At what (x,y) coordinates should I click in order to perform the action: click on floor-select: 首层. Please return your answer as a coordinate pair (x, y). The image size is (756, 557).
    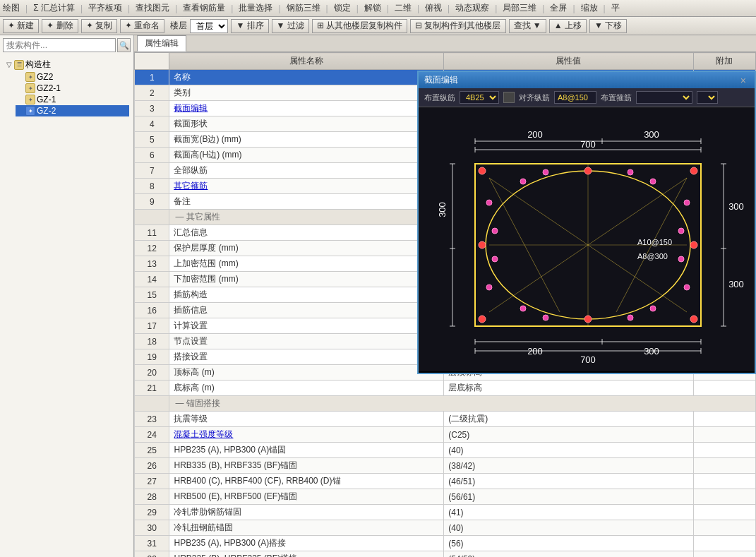
    Looking at the image, I should click on (209, 26).